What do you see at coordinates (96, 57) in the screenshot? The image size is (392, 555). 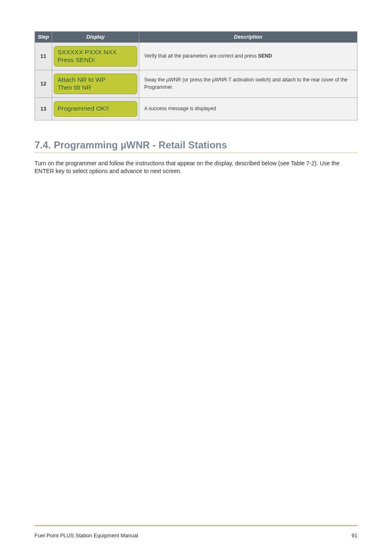 I see `display-cell: SXXXXX PXXX NXX Press SEND!` at bounding box center [96, 57].